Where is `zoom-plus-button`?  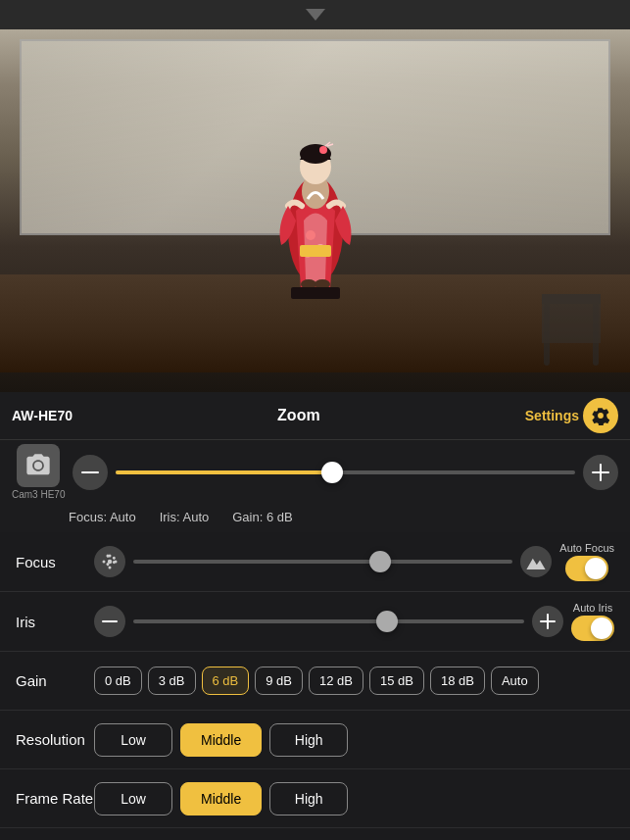
zoom-plus-button is located at coordinates (601, 472).